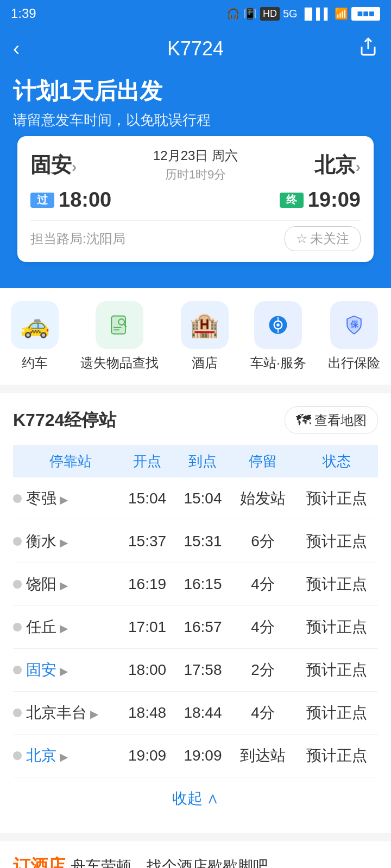  I want to click on stop-depart: 16:19, so click(147, 585).